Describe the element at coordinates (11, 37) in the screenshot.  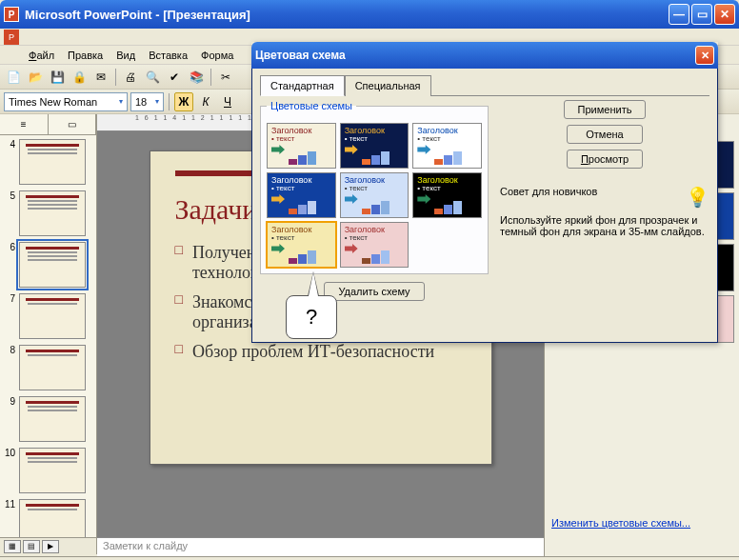
I see `document-icon: P` at that location.